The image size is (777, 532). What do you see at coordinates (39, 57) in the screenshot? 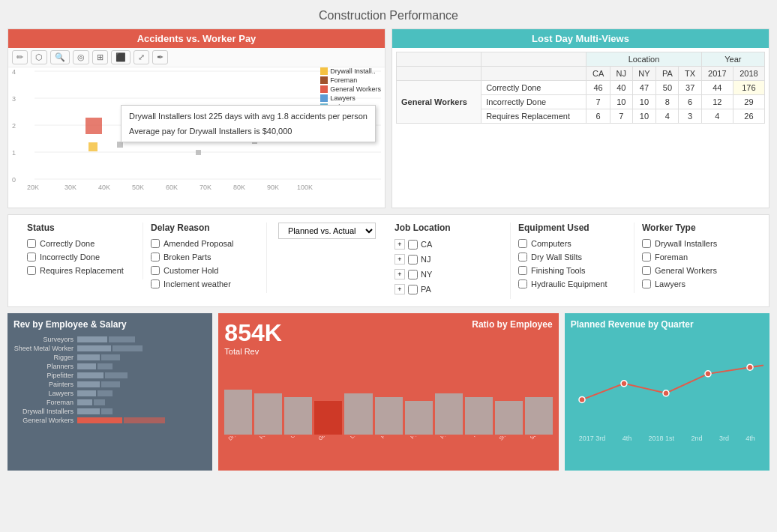
I see `lasso-tool: ⬡` at bounding box center [39, 57].